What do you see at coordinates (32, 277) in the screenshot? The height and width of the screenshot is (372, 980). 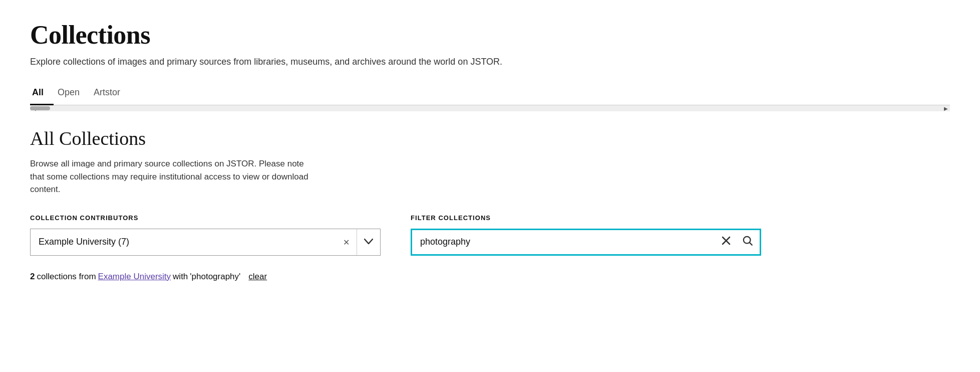 I see `results-count: 2` at bounding box center [32, 277].